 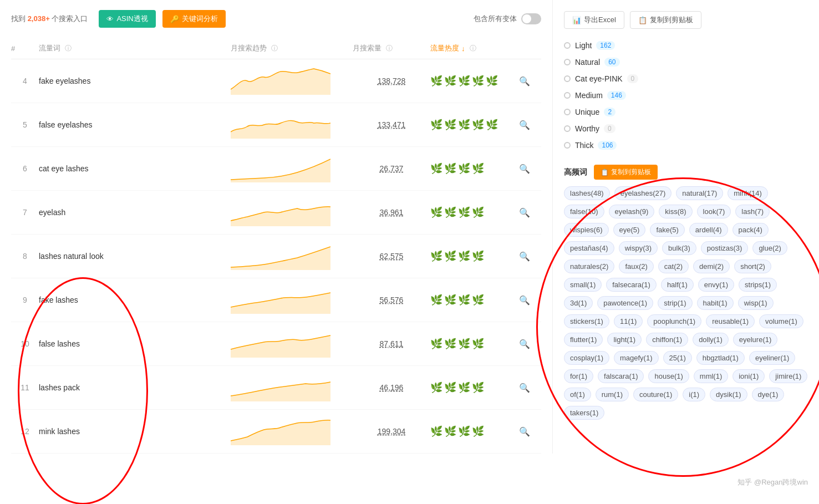 What do you see at coordinates (674, 322) in the screenshot?
I see `freq-tag: pooplunch(1)` at bounding box center [674, 322].